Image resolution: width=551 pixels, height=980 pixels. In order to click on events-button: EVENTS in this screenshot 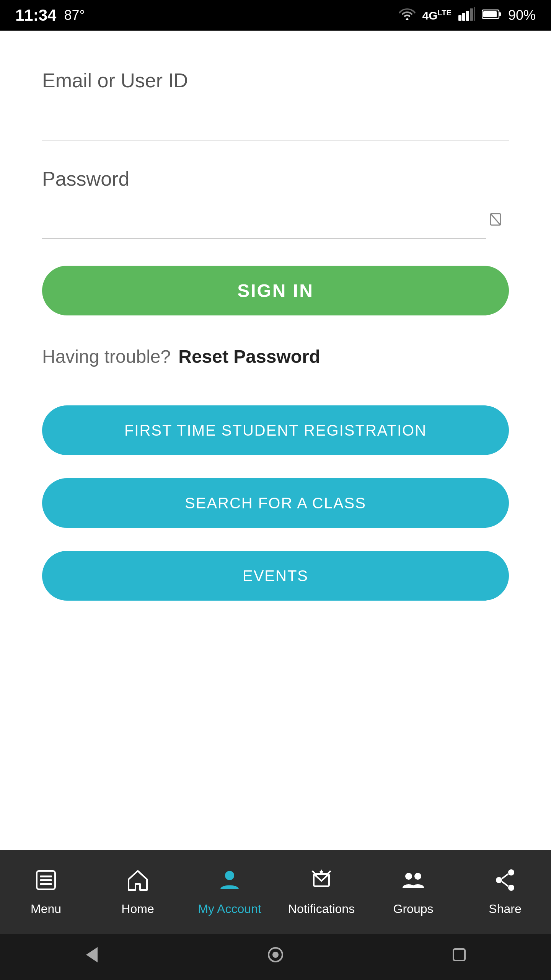, I will do `click(276, 576)`.